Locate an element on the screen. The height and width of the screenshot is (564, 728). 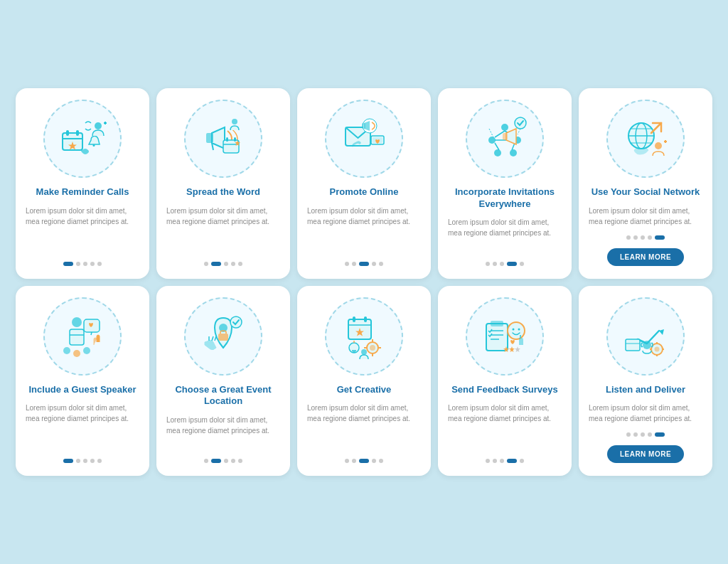
learn-more-button-1: LEARN MORE is located at coordinates (646, 257).